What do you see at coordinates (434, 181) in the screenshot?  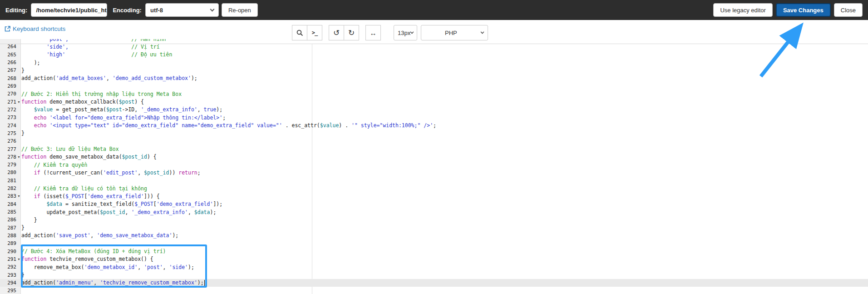 I see `code-line-281: 281` at bounding box center [434, 181].